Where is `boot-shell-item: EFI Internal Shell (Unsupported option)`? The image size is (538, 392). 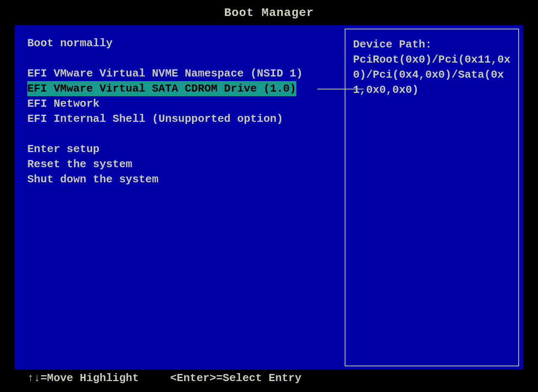 boot-shell-item: EFI Internal Shell (Unsupported option) is located at coordinates (183, 119).